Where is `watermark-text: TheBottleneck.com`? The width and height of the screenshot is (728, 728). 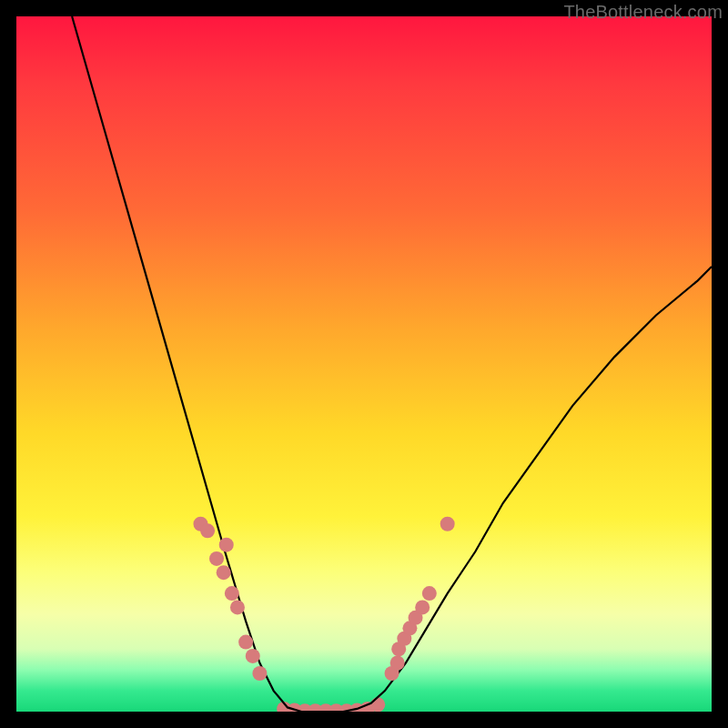
watermark-text: TheBottleneck.com is located at coordinates (642, 13).